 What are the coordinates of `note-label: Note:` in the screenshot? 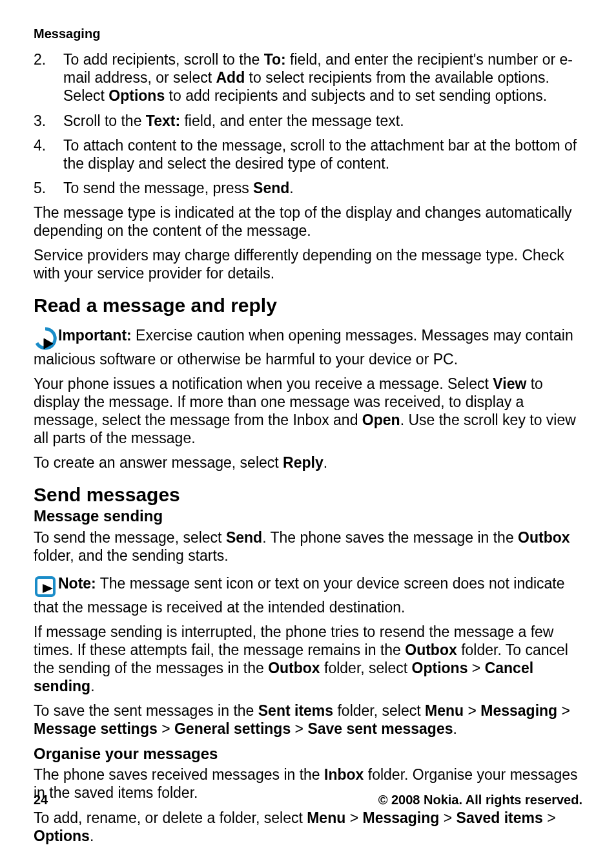 It's located at (77, 583).